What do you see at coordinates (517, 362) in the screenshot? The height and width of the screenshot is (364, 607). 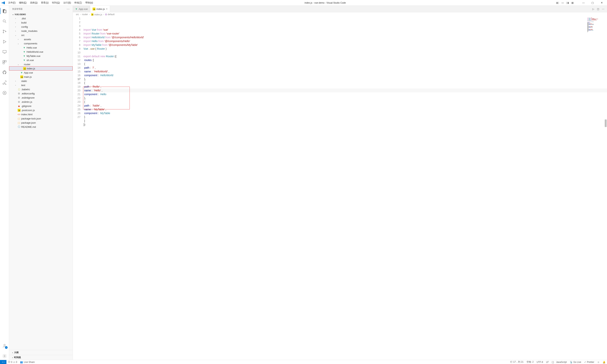 I see `cursor-position: 行 17，列 21` at bounding box center [517, 362].